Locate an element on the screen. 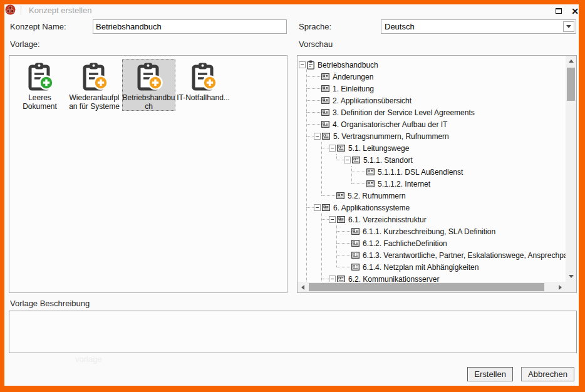  tree-row: 2. Applikationsübersicht is located at coordinates (432, 100).